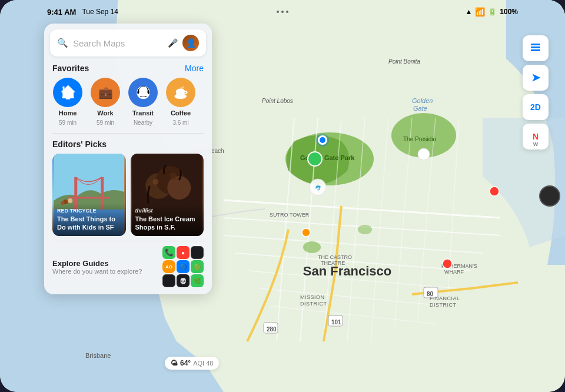 This screenshot has height=392, width=565. What do you see at coordinates (68, 113) in the screenshot?
I see `home-label: Home` at bounding box center [68, 113].